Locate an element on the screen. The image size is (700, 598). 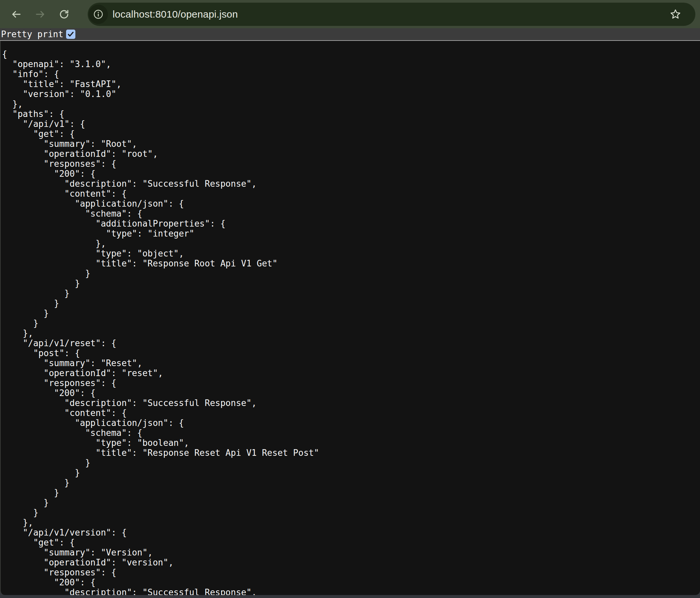
back-button is located at coordinates (16, 14).